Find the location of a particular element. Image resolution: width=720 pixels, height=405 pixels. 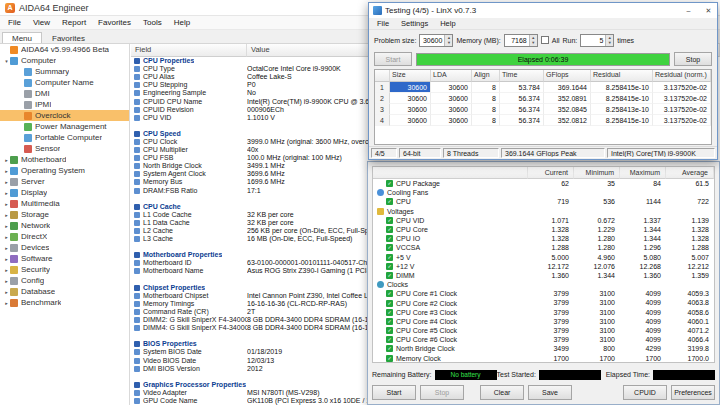

sensor-row: Cooling Fans is located at coordinates (544, 192).